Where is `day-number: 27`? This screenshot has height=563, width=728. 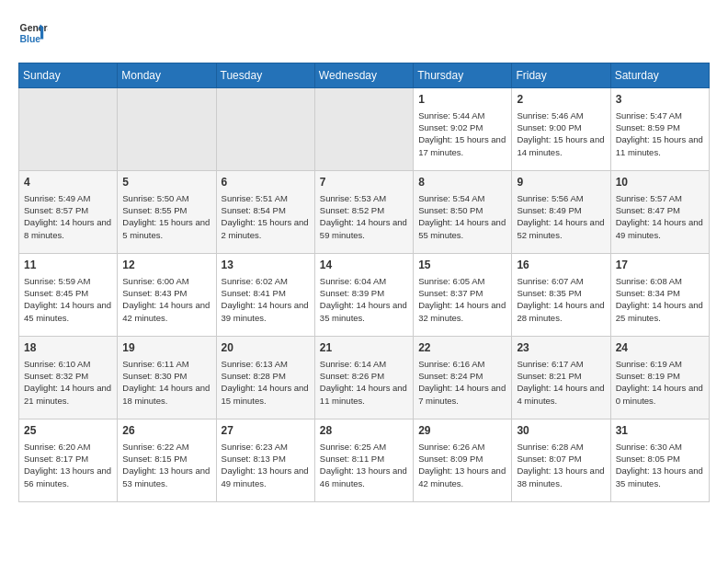
day-number: 27 is located at coordinates (266, 431).